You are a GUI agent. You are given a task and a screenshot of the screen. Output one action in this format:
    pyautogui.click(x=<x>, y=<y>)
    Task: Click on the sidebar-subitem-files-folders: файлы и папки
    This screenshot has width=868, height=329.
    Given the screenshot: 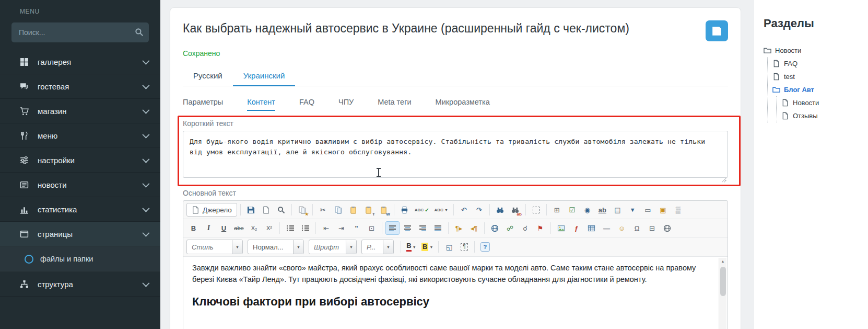 What is the action you would take?
    pyautogui.click(x=80, y=259)
    